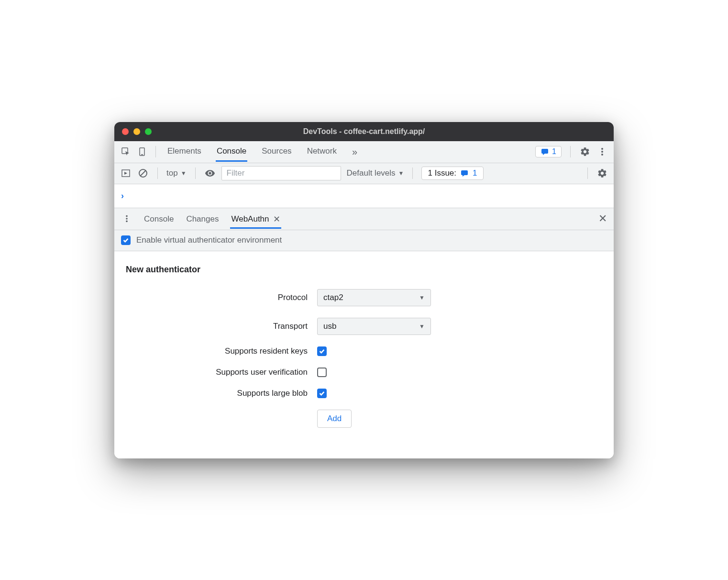 This screenshot has width=728, height=580. I want to click on drawer-tab-console: Console, so click(159, 219).